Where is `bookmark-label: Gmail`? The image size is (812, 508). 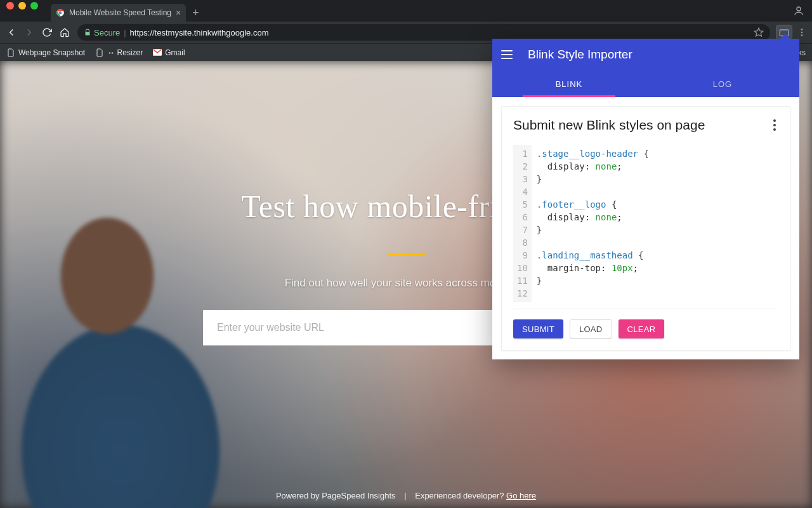 bookmark-label: Gmail is located at coordinates (175, 53).